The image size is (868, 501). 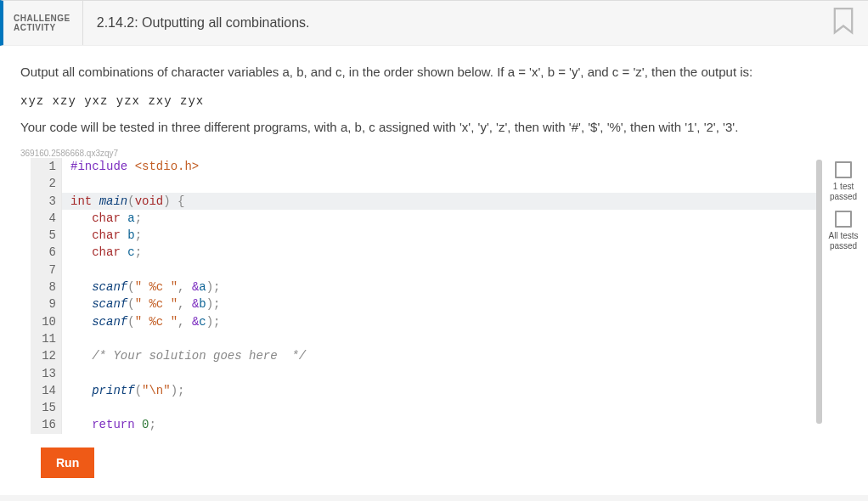 I want to click on line-number: 14, so click(x=46, y=391).